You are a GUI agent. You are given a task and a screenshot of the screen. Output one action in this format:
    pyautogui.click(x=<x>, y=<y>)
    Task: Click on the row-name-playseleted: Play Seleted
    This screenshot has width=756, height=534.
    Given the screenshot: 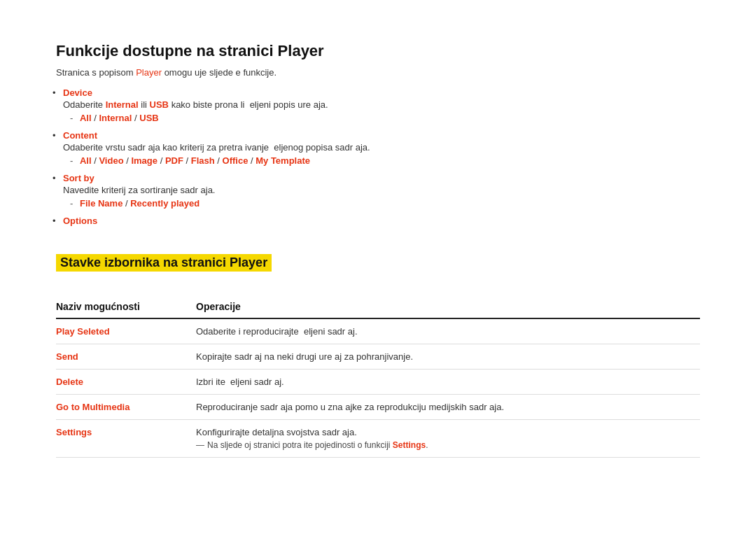 What is the action you would take?
    pyautogui.click(x=126, y=332)
    